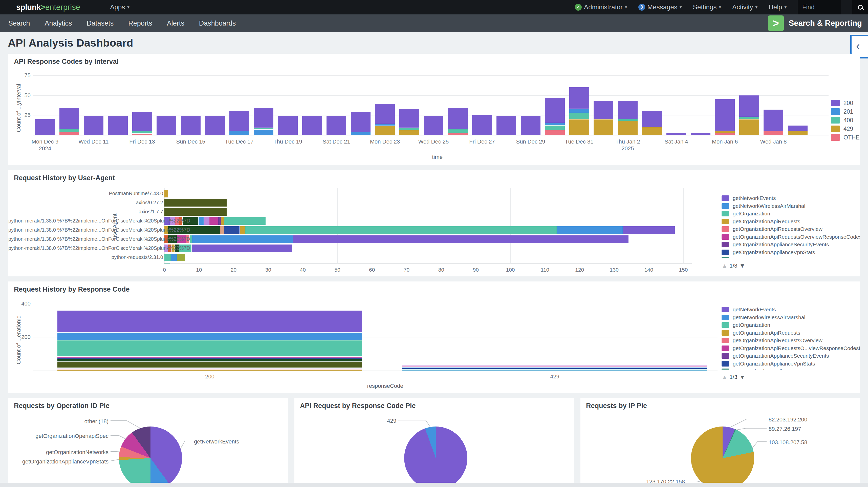 This screenshot has width=868, height=487. I want to click on legend-item: 201, so click(845, 112).